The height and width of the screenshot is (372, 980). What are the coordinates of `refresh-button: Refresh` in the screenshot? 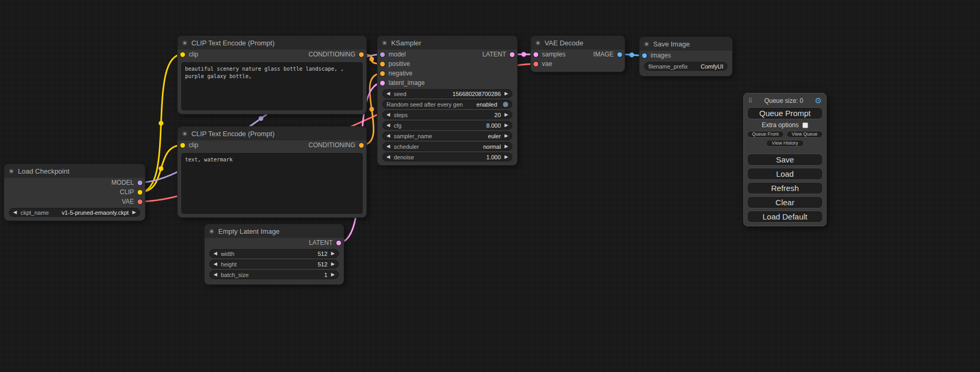 It's located at (785, 188).